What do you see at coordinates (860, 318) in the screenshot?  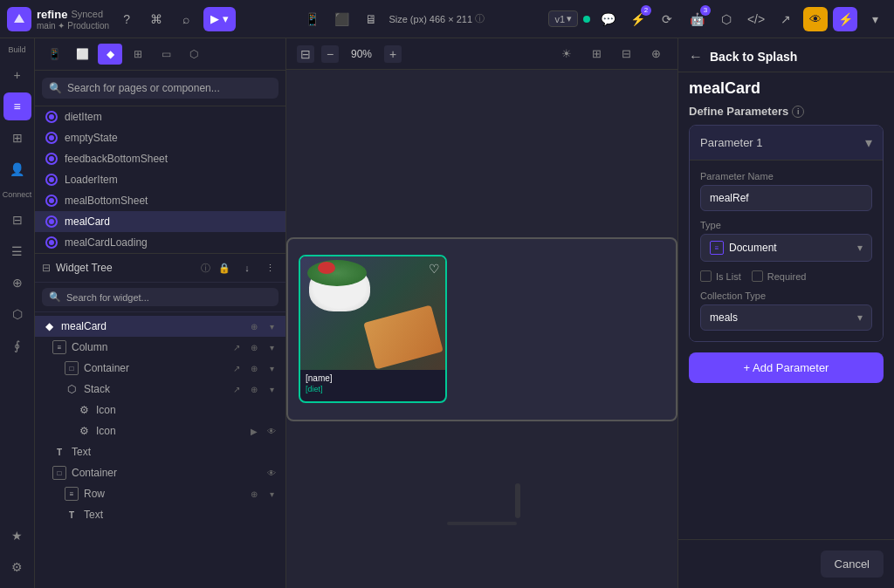 I see `collection-chevron-icon` at bounding box center [860, 318].